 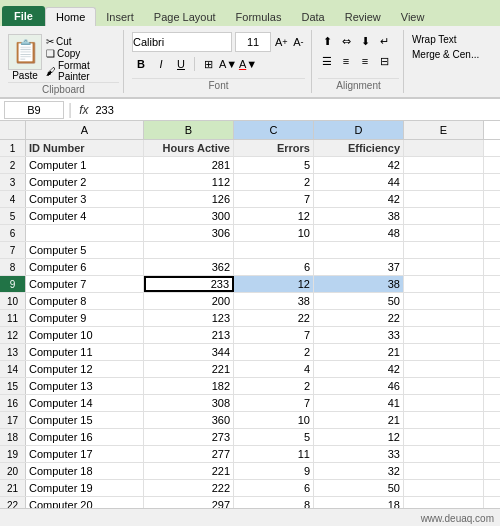 What do you see at coordinates (274, 454) in the screenshot?
I see `cell-c: 11` at bounding box center [274, 454].